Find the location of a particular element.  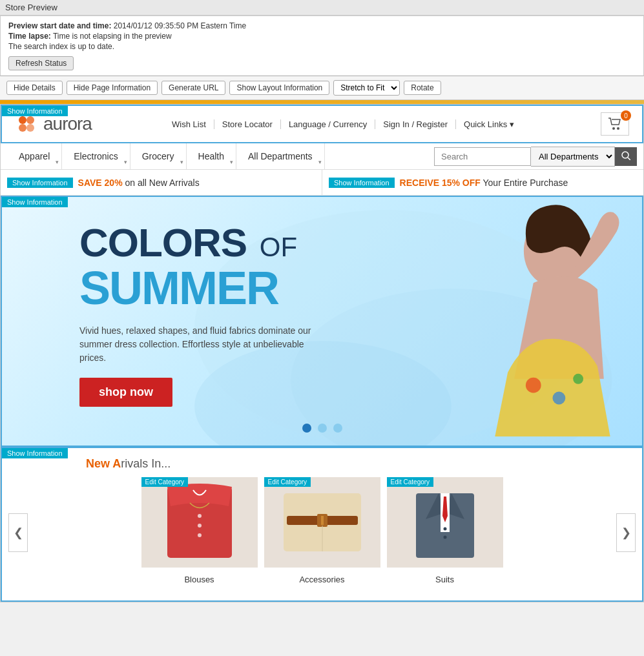

header-show-info-badge: Show Information is located at coordinates (35, 111).